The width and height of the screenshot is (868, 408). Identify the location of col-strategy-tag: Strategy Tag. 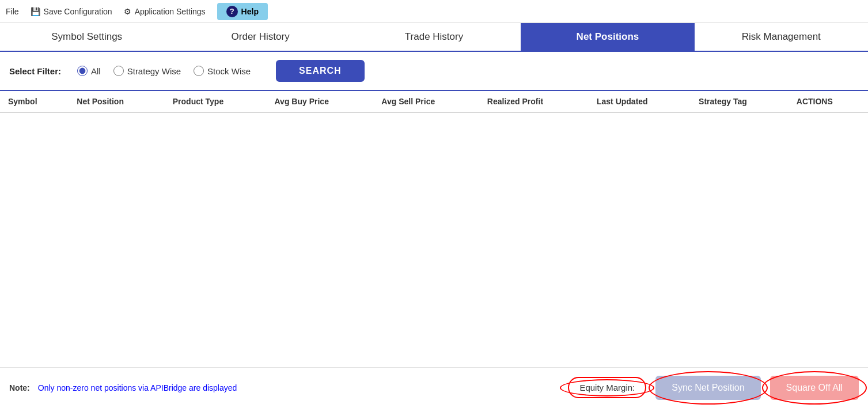
(740, 101).